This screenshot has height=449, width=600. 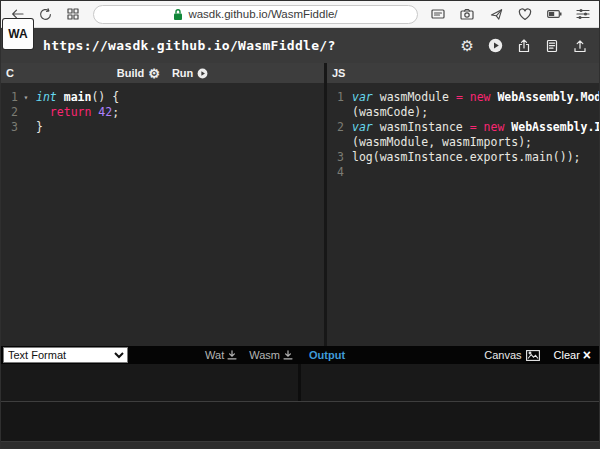 I want to click on reading-view-icon, so click(x=438, y=14).